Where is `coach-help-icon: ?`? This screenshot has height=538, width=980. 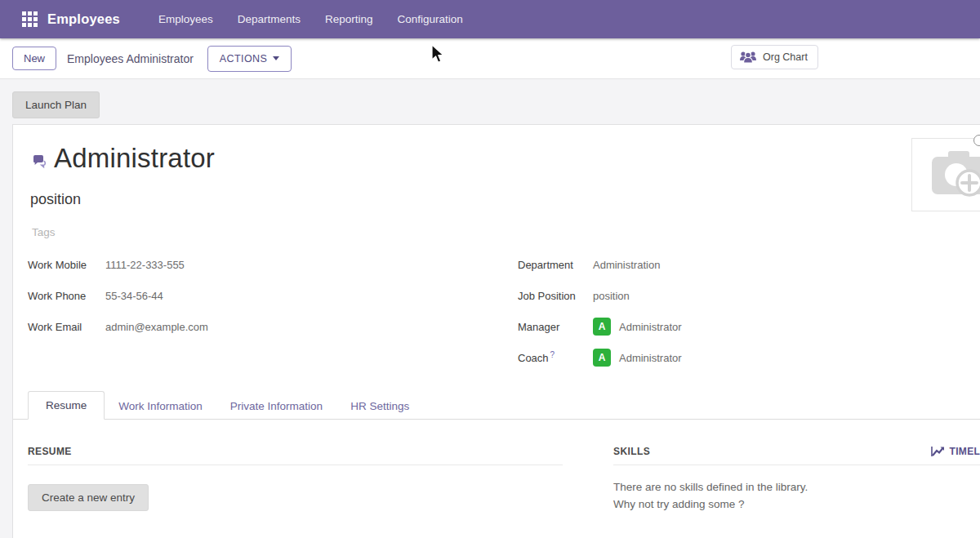
coach-help-icon: ? is located at coordinates (553, 354).